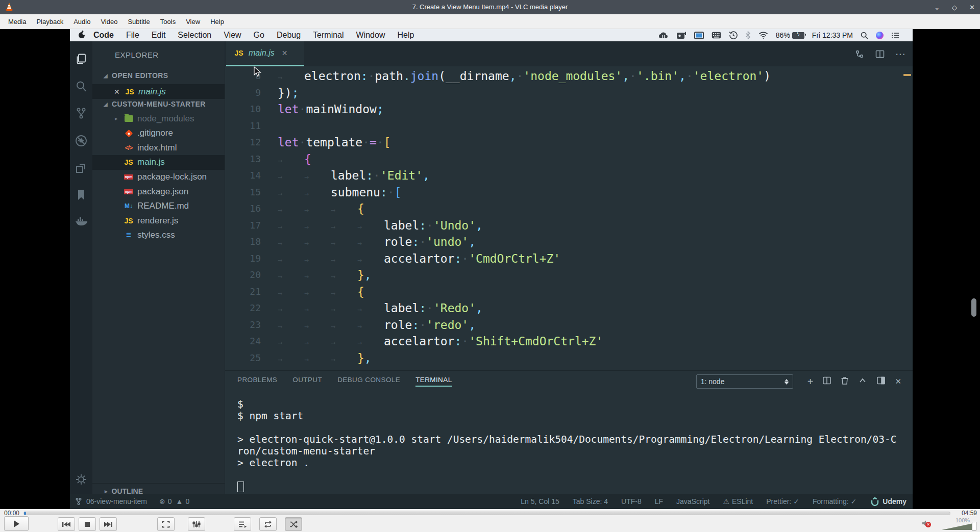 This screenshot has height=532, width=980. Describe the element at coordinates (197, 524) in the screenshot. I see `extended-settings-button` at that location.